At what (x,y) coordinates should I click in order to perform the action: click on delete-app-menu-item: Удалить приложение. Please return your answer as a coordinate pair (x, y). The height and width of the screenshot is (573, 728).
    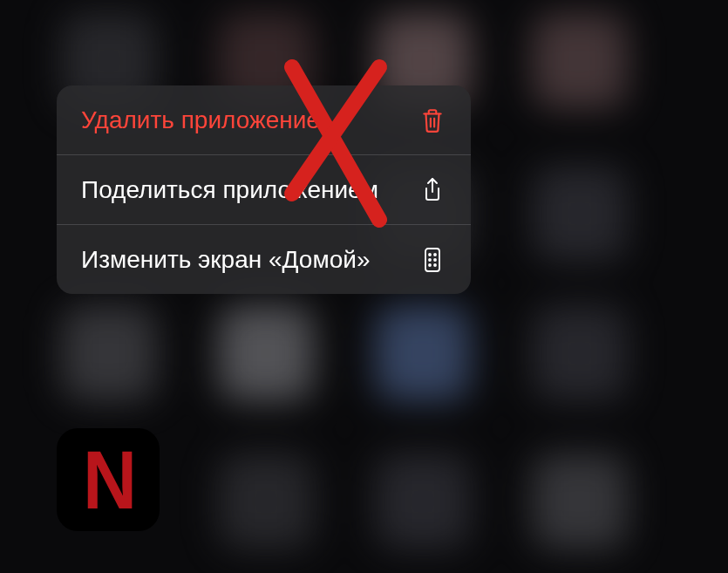
    Looking at the image, I should click on (263, 120).